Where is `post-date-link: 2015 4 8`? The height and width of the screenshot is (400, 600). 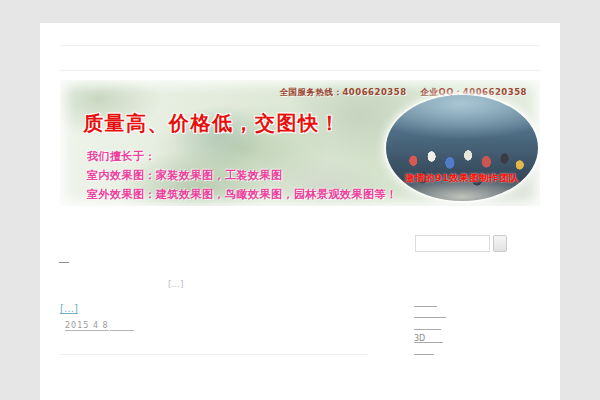
post-date-link: 2015 4 8 is located at coordinates (87, 326).